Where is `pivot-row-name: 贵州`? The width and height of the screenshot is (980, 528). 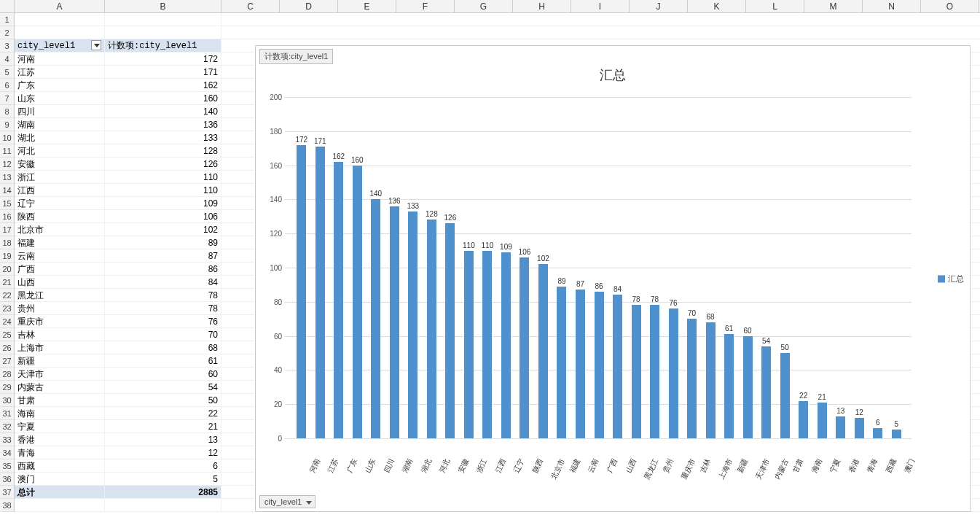
pivot-row-name: 贵州 is located at coordinates (60, 308).